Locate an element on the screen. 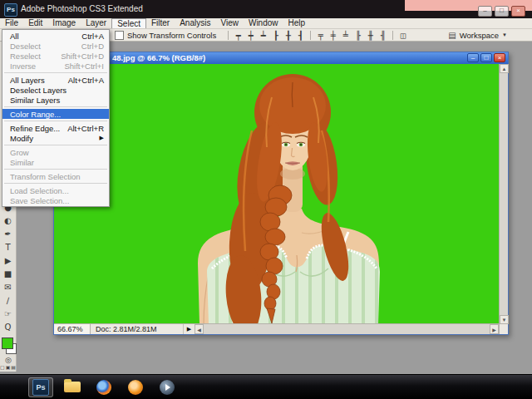 The height and width of the screenshot is (399, 532). distribute-vertical-centers-button: ╪ is located at coordinates (332, 35).